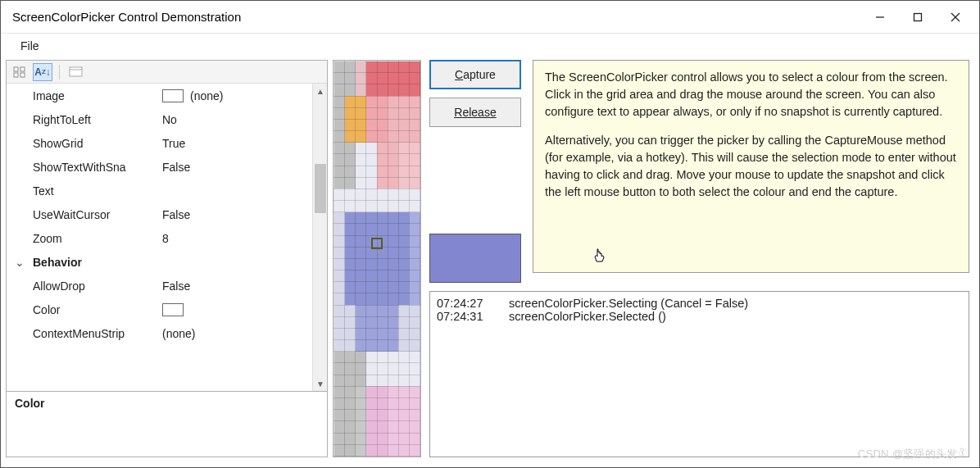  I want to click on property-row: Zoom8, so click(159, 238).